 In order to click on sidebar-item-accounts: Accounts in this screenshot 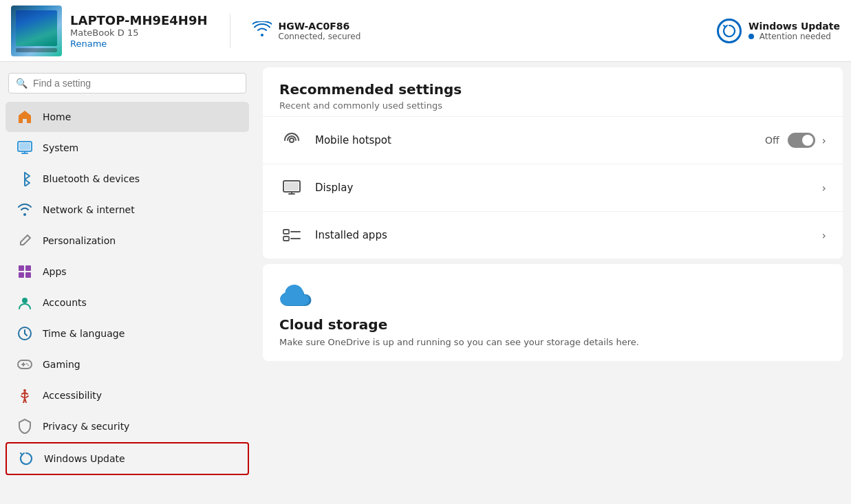, I will do `click(127, 303)`.